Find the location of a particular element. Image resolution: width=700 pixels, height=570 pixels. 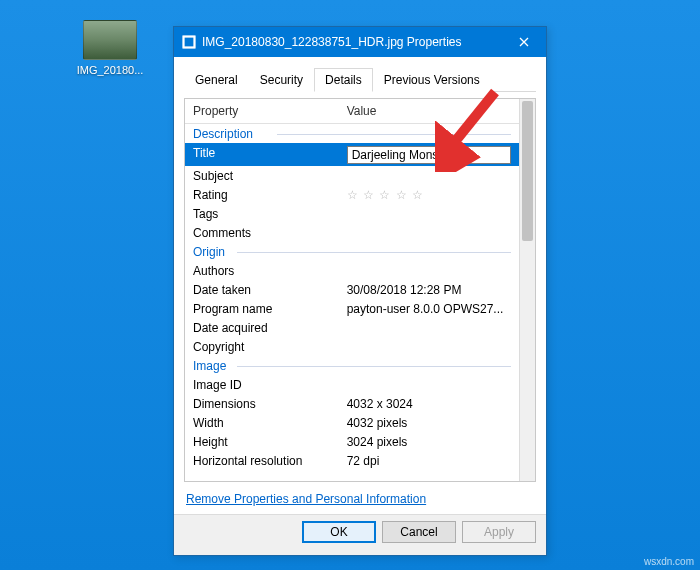

label-program-name: Program name is located at coordinates (262, 308).